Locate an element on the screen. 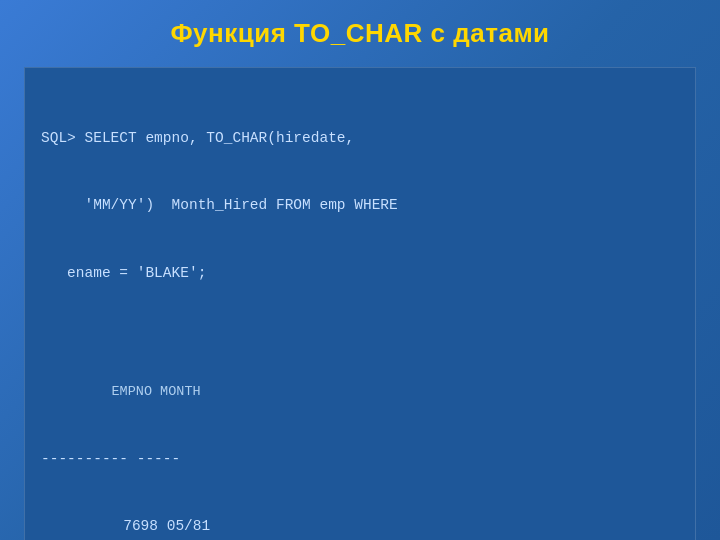  sql-line-2: 'MM/YY') Month_Hired FROM emp WHERE is located at coordinates (360, 205).